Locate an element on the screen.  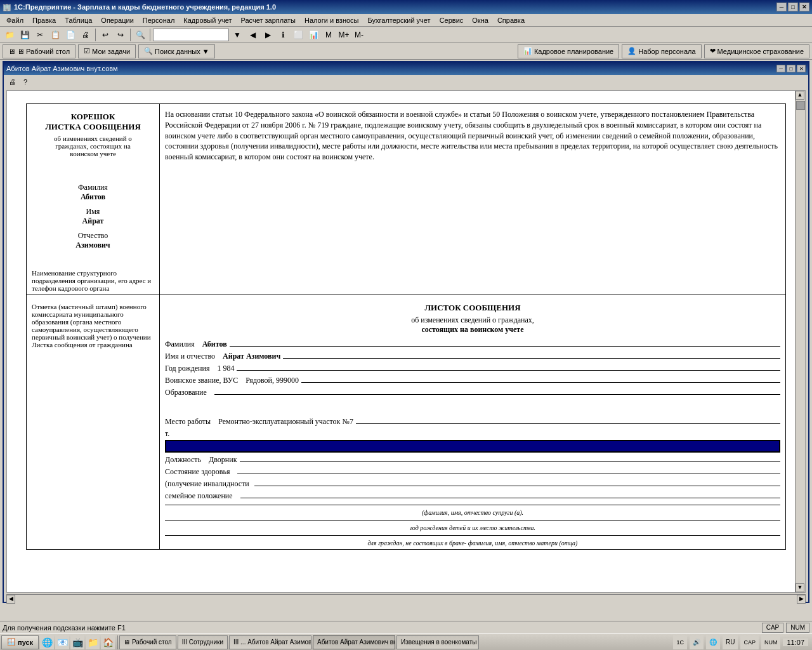
title-bar: 🏢 1С:Предприятие - Зарплата и кадры бюдж… is located at coordinates (406, 7).